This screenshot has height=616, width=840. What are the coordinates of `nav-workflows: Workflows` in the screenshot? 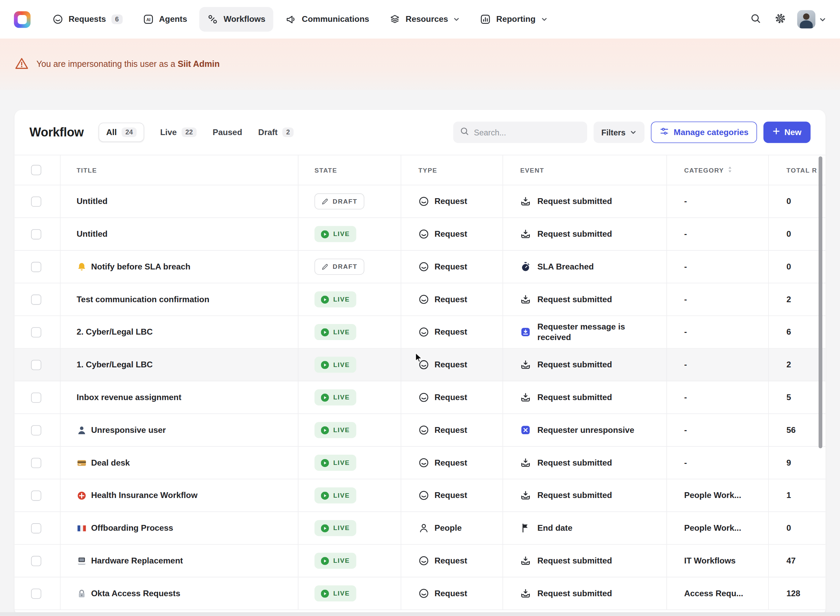 It's located at (236, 19).